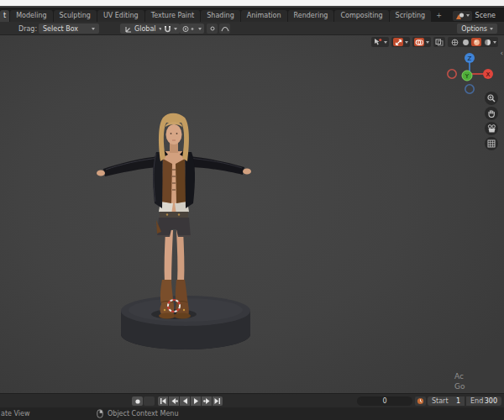  Describe the element at coordinates (477, 402) in the screenshot. I see `end-label: End` at that location.